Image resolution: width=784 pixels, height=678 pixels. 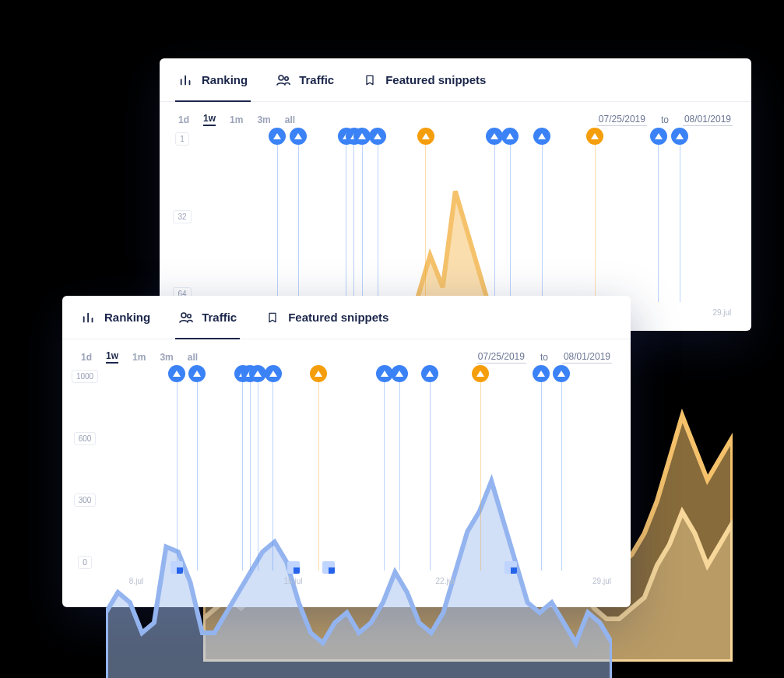 I want to click on x-axis-labels: 8.jul15.jul22.jul29.jul, so click(x=359, y=585).